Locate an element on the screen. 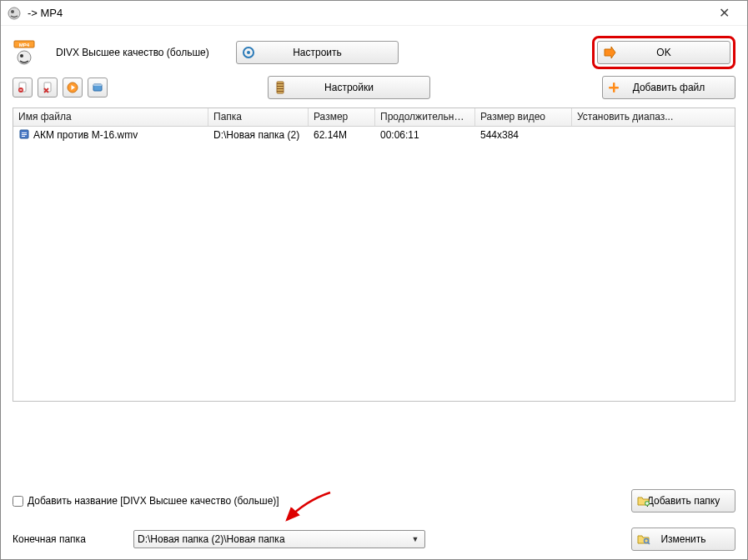  file-type-icon is located at coordinates (24, 135).